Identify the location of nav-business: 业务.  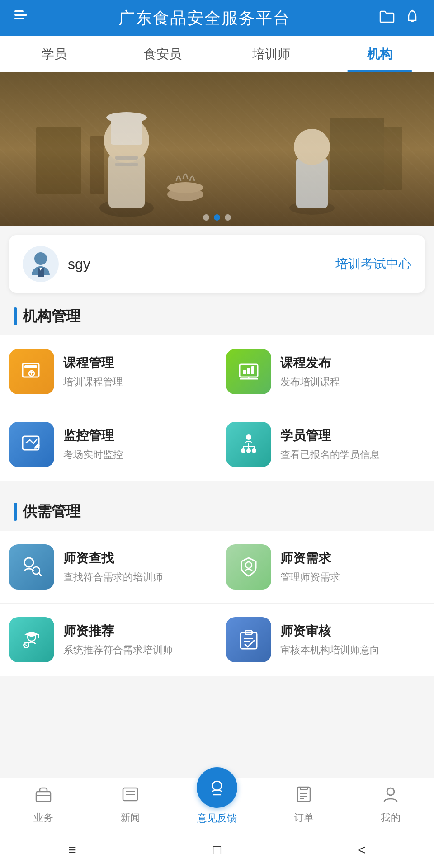
(43, 805).